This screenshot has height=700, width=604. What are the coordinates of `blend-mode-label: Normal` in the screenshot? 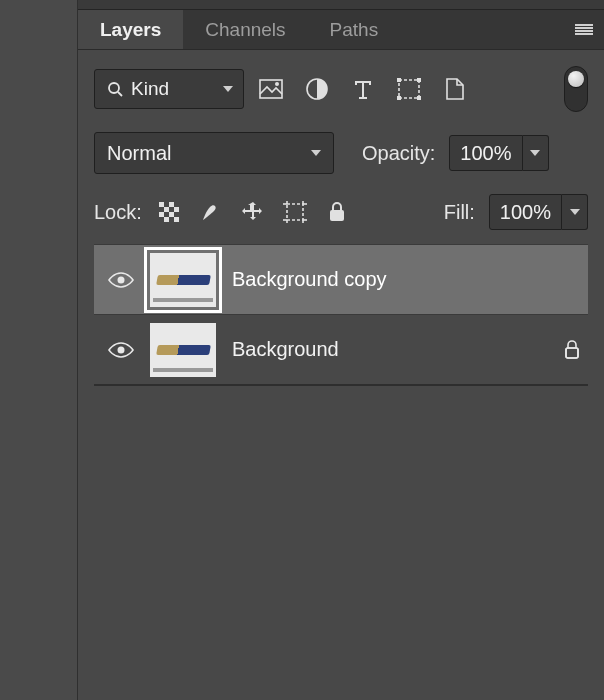 It's located at (139, 154).